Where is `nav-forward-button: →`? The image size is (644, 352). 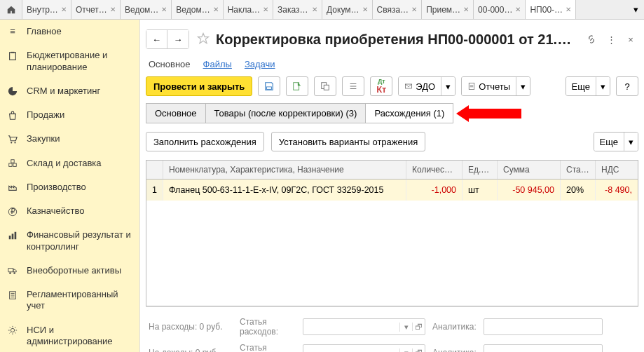
nav-forward-button: → is located at coordinates (178, 39).